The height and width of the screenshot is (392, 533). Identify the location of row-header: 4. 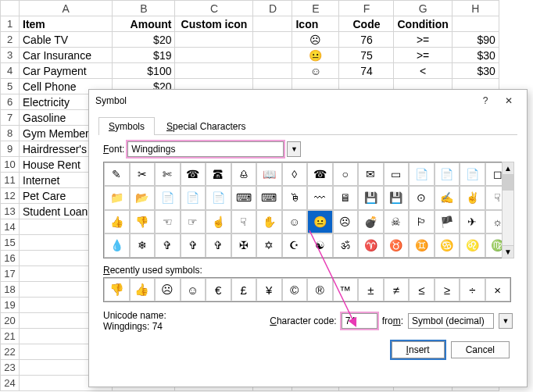
(10, 71).